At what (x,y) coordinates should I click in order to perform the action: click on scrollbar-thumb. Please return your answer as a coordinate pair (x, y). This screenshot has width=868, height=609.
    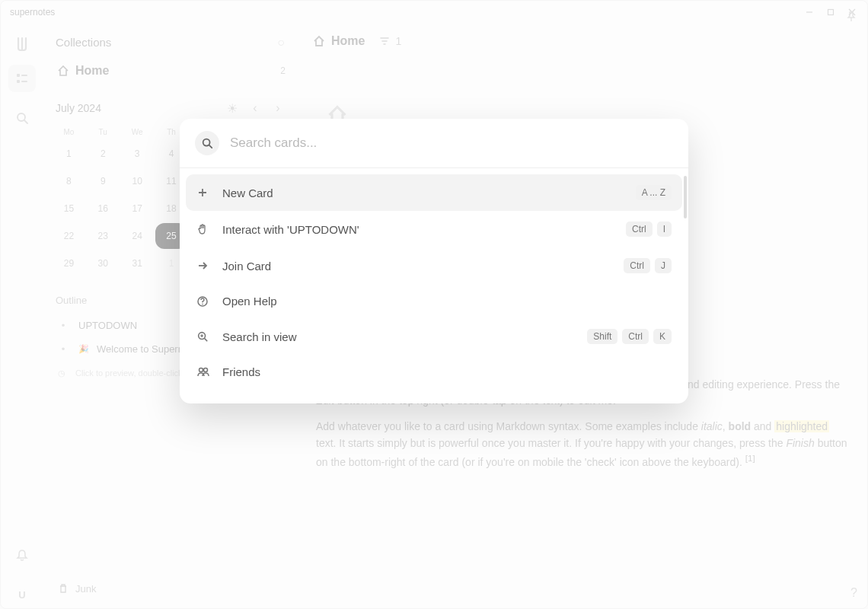
    Looking at the image, I should click on (685, 197).